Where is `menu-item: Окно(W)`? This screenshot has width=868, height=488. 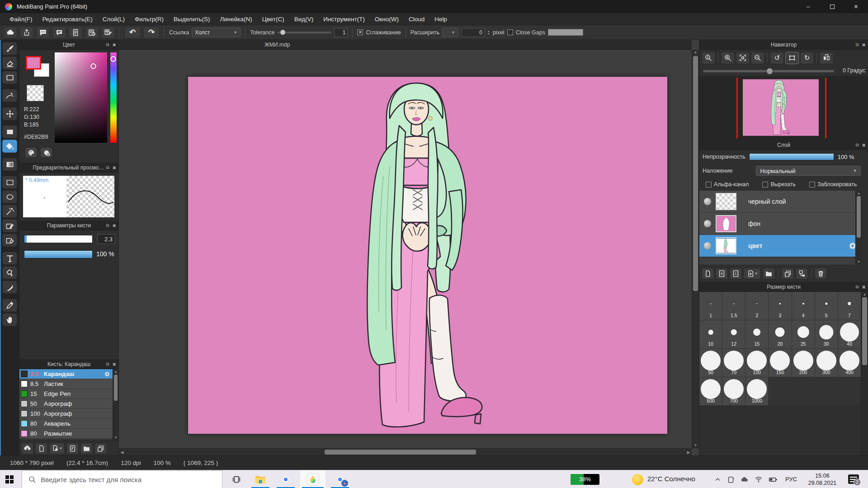 menu-item: Окно(W) is located at coordinates (387, 19).